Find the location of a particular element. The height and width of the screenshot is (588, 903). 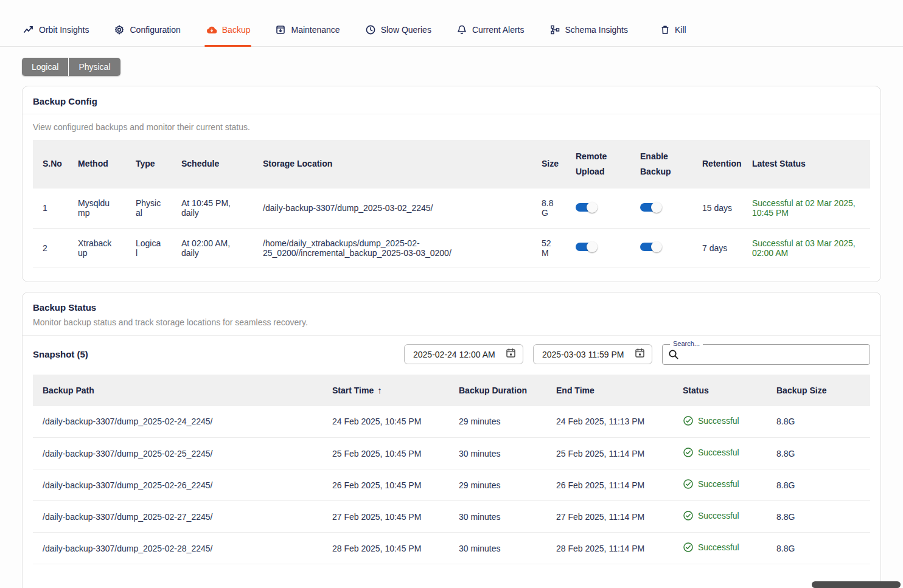

date-from-value: 2025-02-24 12:00 AM is located at coordinates (454, 355).